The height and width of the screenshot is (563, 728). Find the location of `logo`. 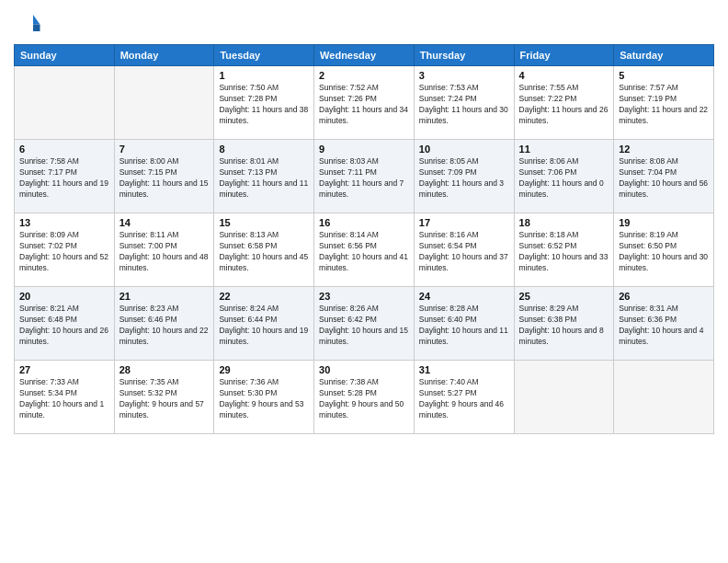

logo is located at coordinates (29, 23).